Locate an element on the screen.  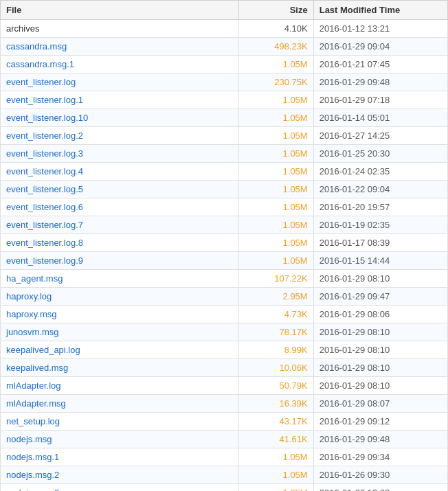
file-name: nodejs.msg.2 is located at coordinates (120, 475).